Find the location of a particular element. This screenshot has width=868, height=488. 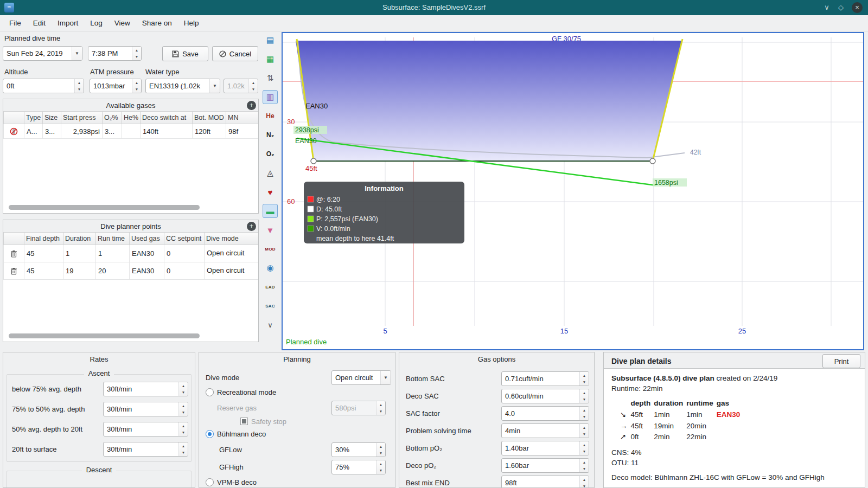

buhlmann-deco-radio is located at coordinates (209, 434).